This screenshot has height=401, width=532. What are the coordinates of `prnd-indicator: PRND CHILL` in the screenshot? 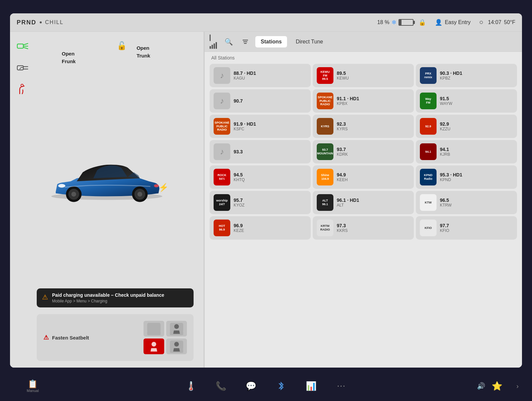 It's located at (40, 23).